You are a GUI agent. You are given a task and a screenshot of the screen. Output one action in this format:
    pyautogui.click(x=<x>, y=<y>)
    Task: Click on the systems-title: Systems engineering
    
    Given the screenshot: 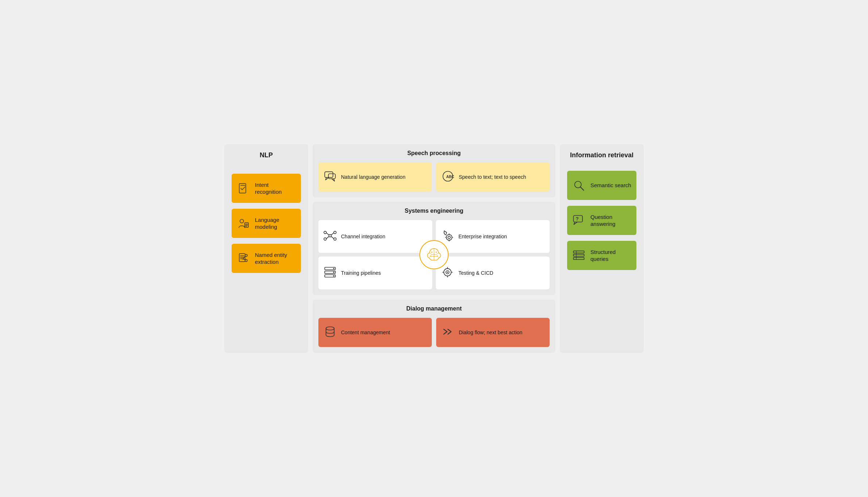 What is the action you would take?
    pyautogui.click(x=434, y=211)
    